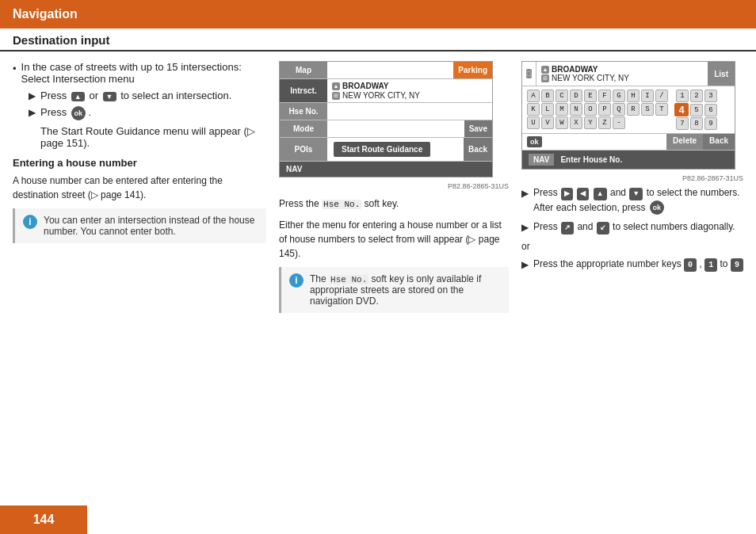 The image size is (756, 534). I want to click on diag-down-btn: ↙, so click(603, 228).